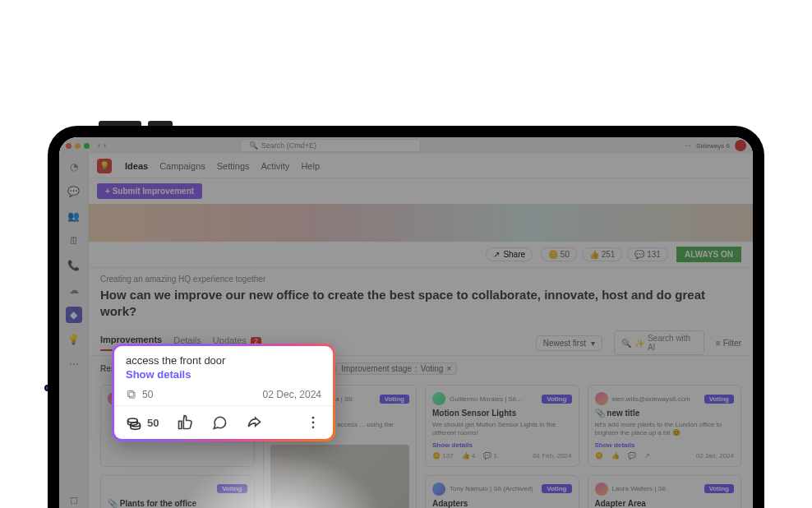 The image size is (812, 508). Describe the element at coordinates (233, 166) in the screenshot. I see `app-tab-settings: Settings` at that location.